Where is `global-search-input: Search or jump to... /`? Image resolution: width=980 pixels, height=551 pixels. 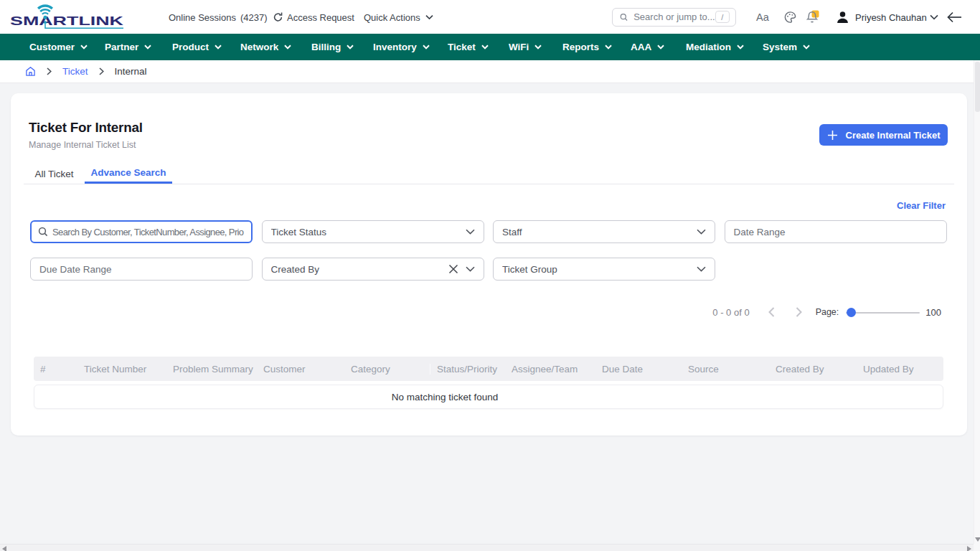 global-search-input: Search or jump to... / is located at coordinates (674, 17).